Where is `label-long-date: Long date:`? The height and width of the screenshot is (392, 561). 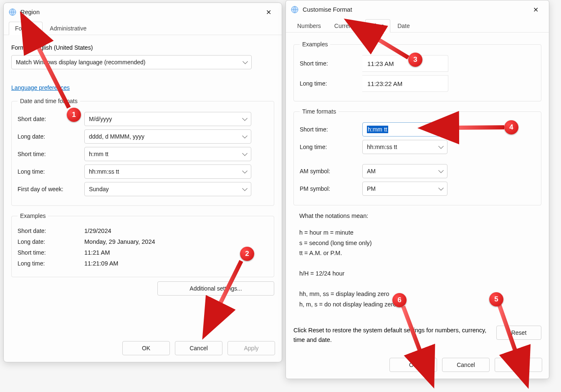
label-long-date: Long date: is located at coordinates (51, 137).